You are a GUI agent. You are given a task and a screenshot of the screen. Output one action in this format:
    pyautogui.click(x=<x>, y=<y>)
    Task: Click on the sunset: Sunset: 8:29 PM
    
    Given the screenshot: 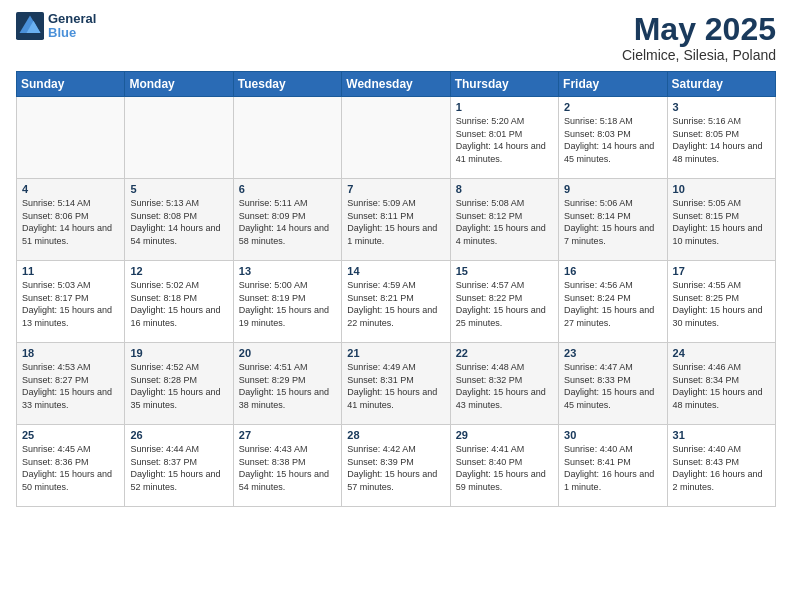 What is the action you would take?
    pyautogui.click(x=288, y=380)
    